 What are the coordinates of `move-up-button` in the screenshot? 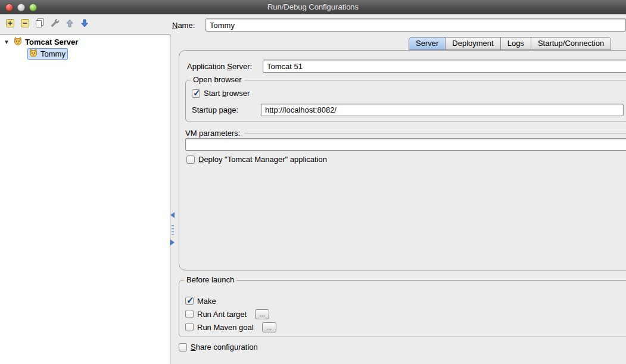 It's located at (69, 23).